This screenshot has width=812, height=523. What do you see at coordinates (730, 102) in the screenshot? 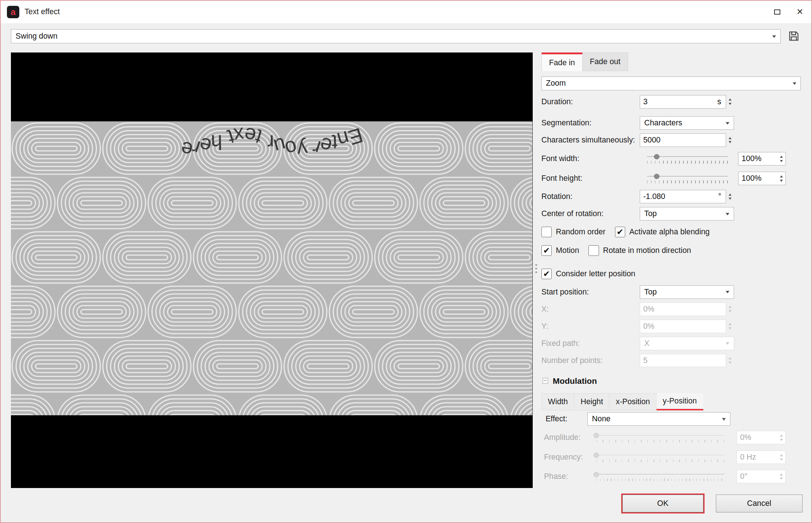
I see `duration-spinner` at bounding box center [730, 102].